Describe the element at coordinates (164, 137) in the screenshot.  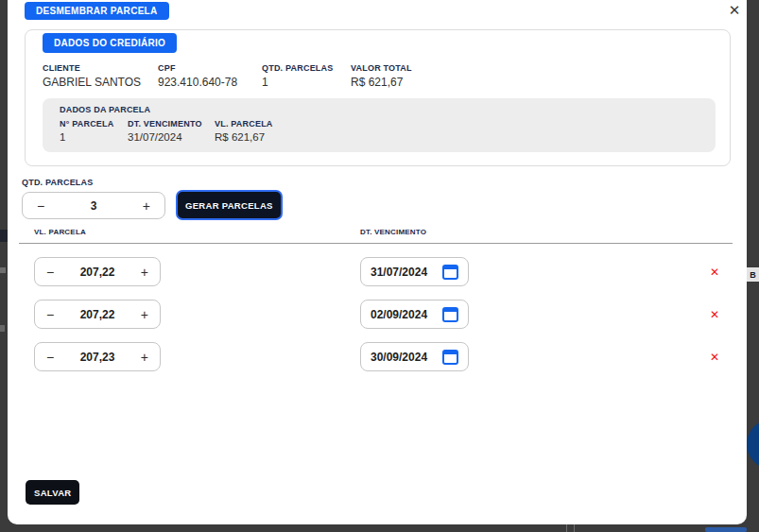
I see `field-value: 31/07/2024` at that location.